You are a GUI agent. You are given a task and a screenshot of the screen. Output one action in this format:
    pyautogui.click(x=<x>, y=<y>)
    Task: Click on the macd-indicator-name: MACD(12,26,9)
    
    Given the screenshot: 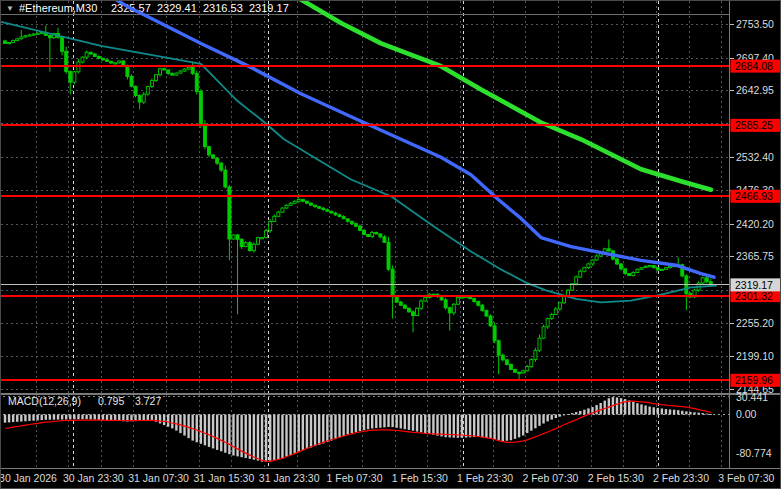 What is the action you would take?
    pyautogui.click(x=44, y=401)
    